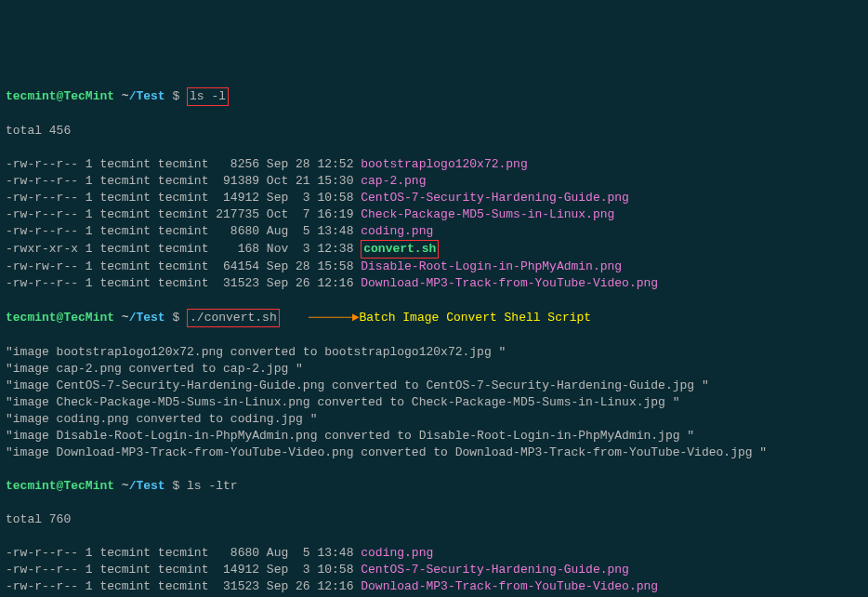 This screenshot has height=597, width=868. Describe the element at coordinates (183, 266) in the screenshot. I see `file-perms: -rw-rw-r-- 1 tecmint tecmint 64154 Sep 2…` at that location.